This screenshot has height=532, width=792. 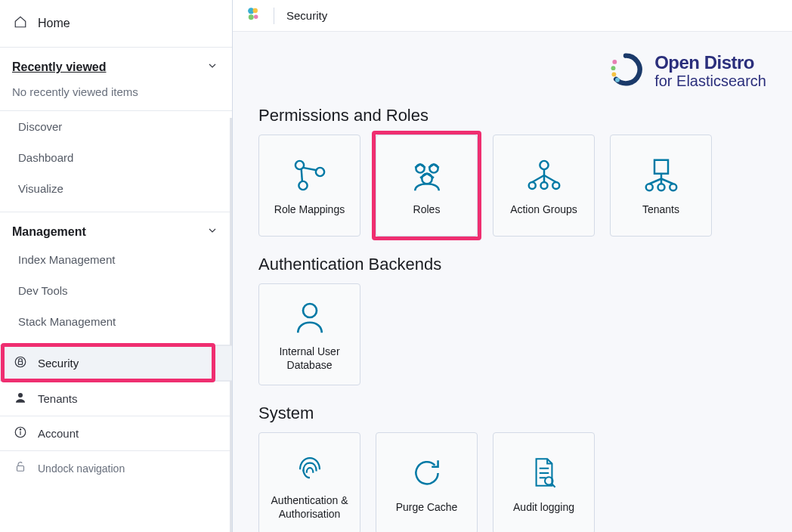 I want to click on nav-visualize: Visualize, so click(x=116, y=189).